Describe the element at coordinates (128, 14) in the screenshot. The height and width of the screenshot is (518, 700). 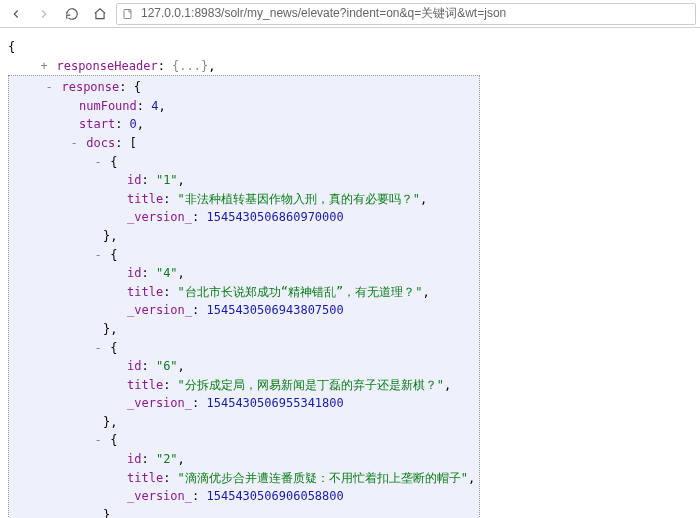
I see `page-icon` at that location.